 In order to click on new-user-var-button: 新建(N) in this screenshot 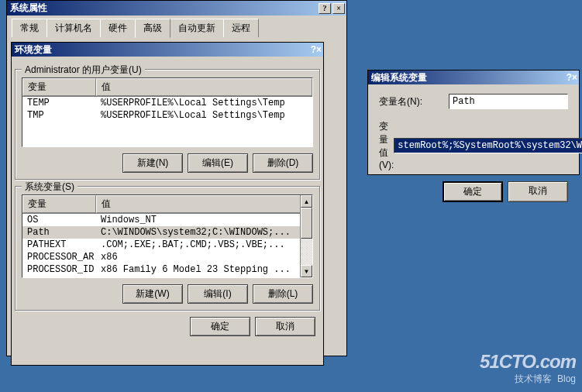, I will do `click(153, 163)`.